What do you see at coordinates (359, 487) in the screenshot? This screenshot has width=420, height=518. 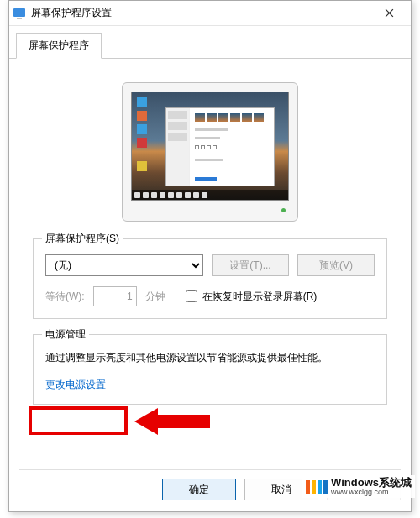 I see `watermark: Windows系统城 www.wxclgg.com` at bounding box center [359, 487].